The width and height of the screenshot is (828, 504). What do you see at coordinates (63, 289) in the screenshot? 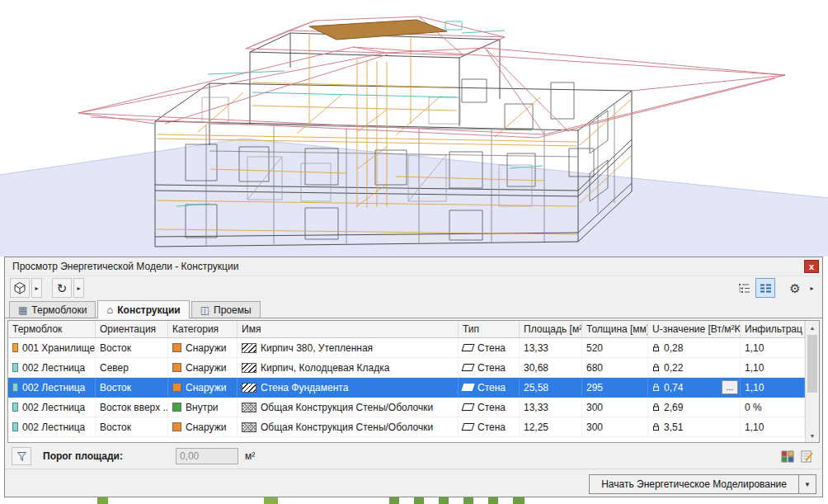
I see `refresh-icon: ↻` at bounding box center [63, 289].